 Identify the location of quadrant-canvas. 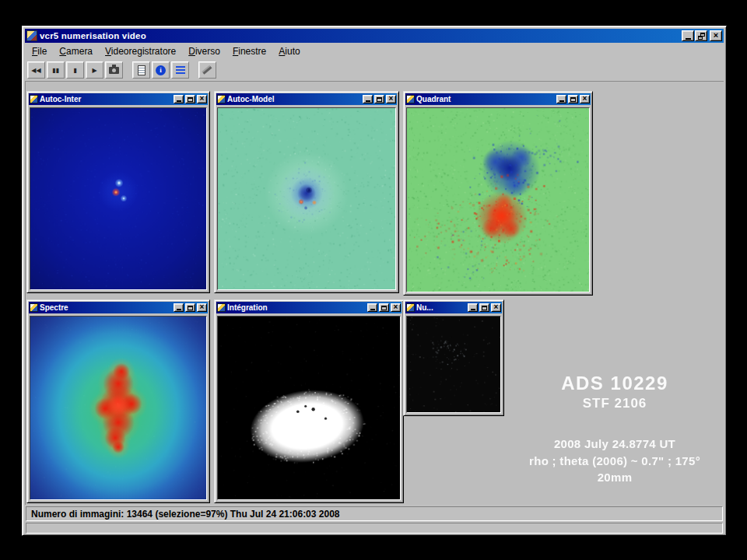
(498, 200).